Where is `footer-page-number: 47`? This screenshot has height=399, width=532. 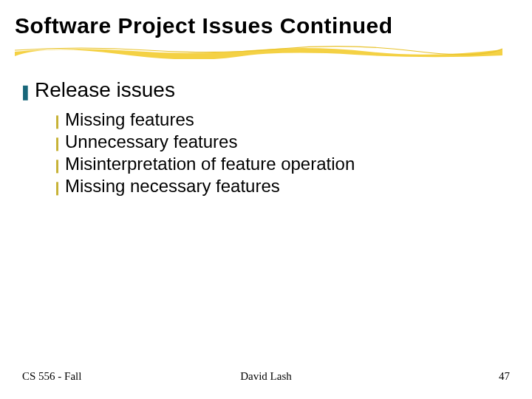
footer-page-number: 47 is located at coordinates (504, 377).